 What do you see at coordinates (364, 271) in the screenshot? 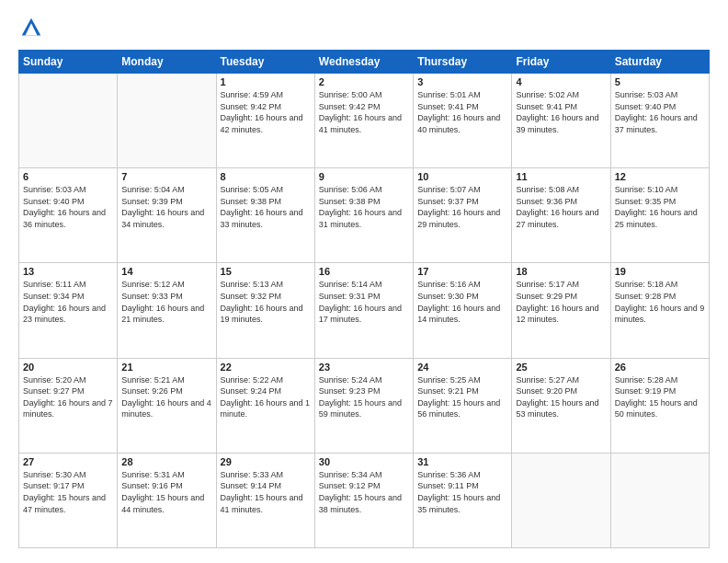
I see `day-number: 16` at bounding box center [364, 271].